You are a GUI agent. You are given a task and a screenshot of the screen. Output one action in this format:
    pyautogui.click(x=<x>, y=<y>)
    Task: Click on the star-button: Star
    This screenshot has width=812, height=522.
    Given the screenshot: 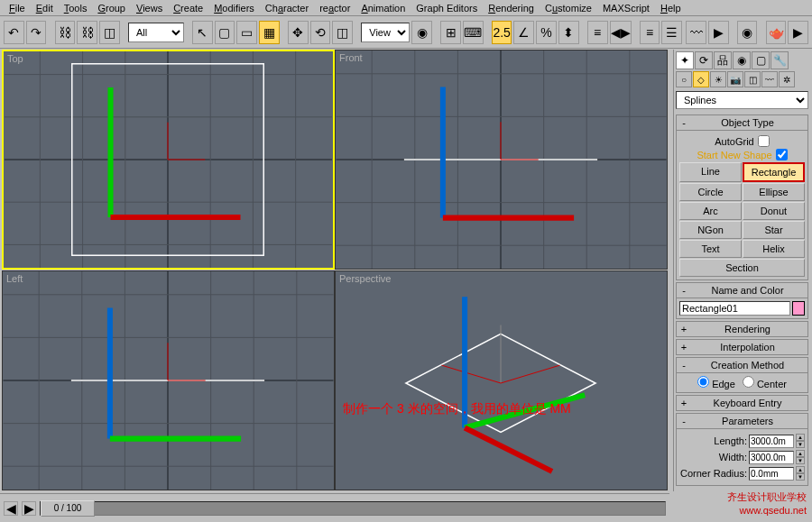 What is the action you would take?
    pyautogui.click(x=774, y=230)
    